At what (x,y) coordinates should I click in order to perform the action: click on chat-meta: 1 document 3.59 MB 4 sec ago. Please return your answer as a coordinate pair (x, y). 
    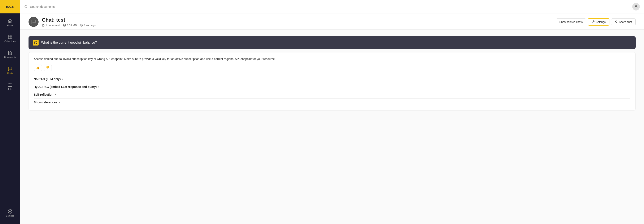
    Looking at the image, I should click on (297, 25).